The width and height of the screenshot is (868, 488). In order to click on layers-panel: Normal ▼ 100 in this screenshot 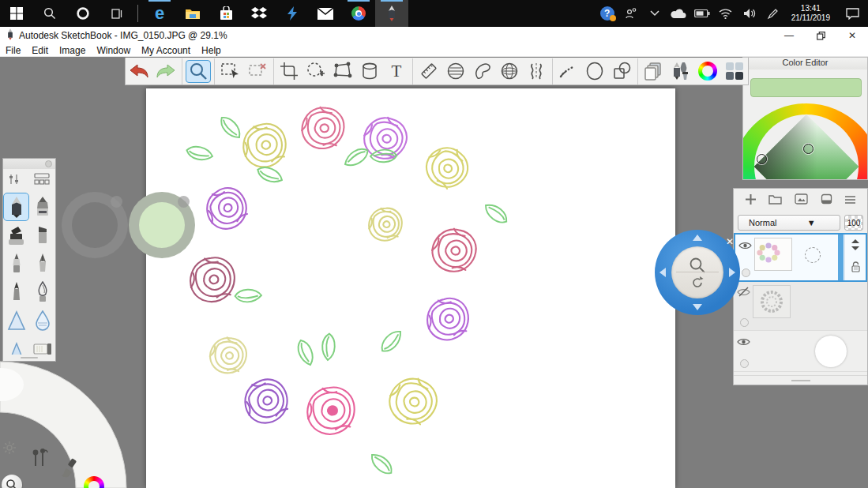, I will do `click(801, 287)`.